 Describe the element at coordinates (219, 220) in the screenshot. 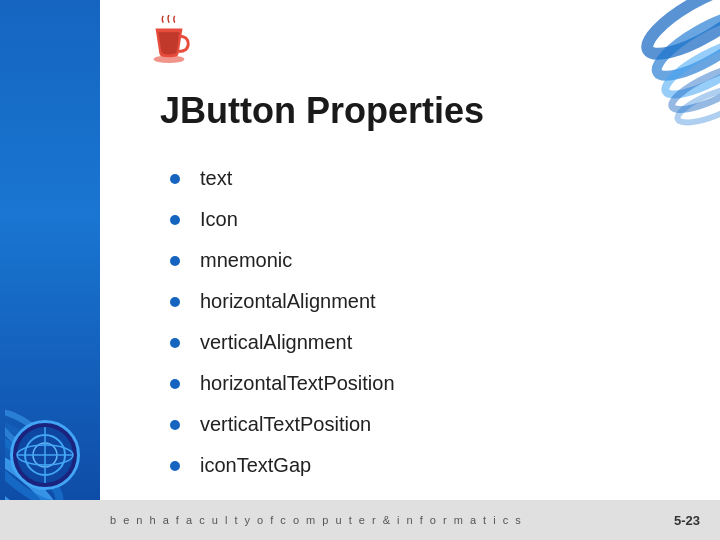

I see `bullet-text: Icon` at that location.